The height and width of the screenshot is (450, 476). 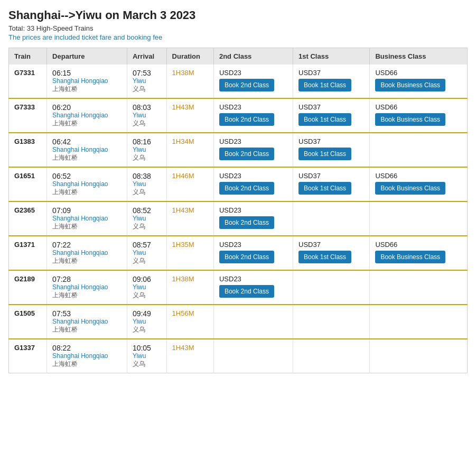 What do you see at coordinates (24, 244) in the screenshot?
I see `train-number: G1371` at bounding box center [24, 244].